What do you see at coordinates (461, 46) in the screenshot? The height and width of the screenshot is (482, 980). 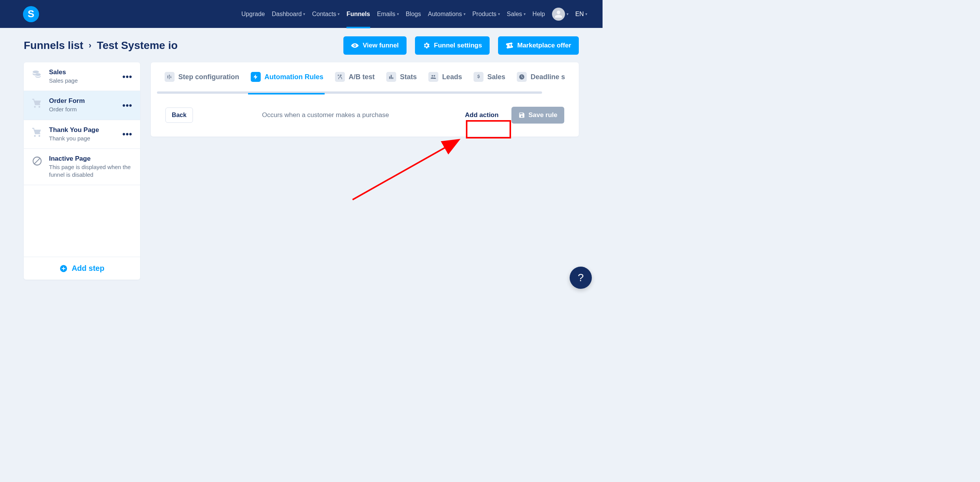 I see `header-actions: View funnel Funnel settings Marketplace …` at bounding box center [461, 46].